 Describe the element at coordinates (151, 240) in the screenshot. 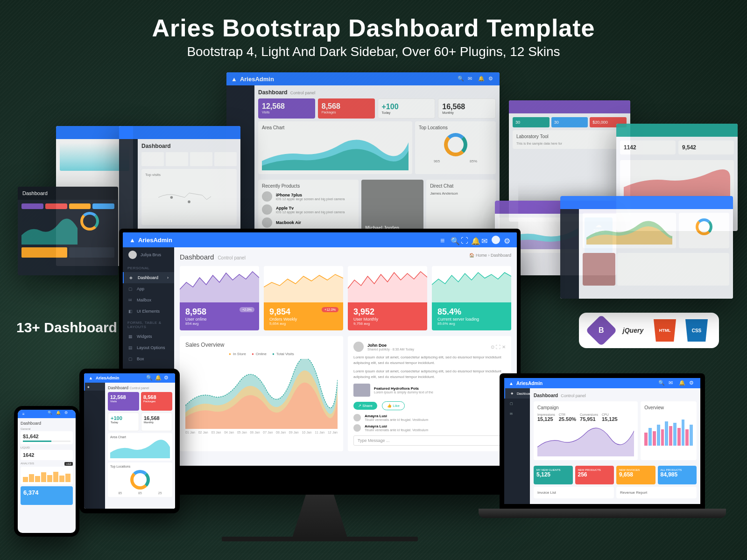

I see `brand: ▲AriesAdmin` at that location.